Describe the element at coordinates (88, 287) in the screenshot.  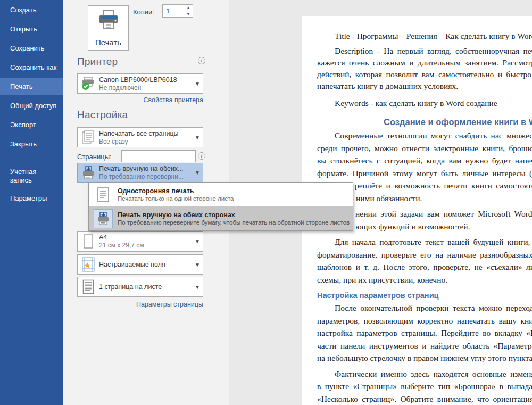
I see `pages-per-sheet-icon` at that location.